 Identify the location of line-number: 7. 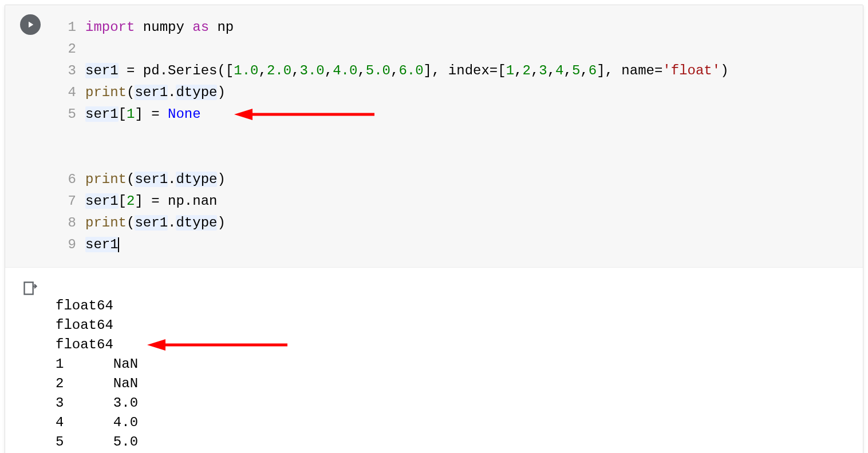
(66, 201).